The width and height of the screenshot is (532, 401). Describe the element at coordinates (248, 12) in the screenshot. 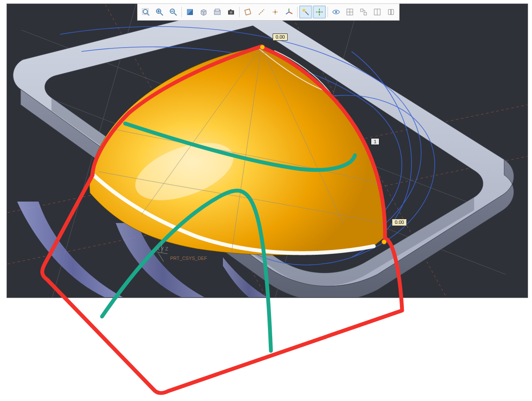

I see `plane-icon` at that location.